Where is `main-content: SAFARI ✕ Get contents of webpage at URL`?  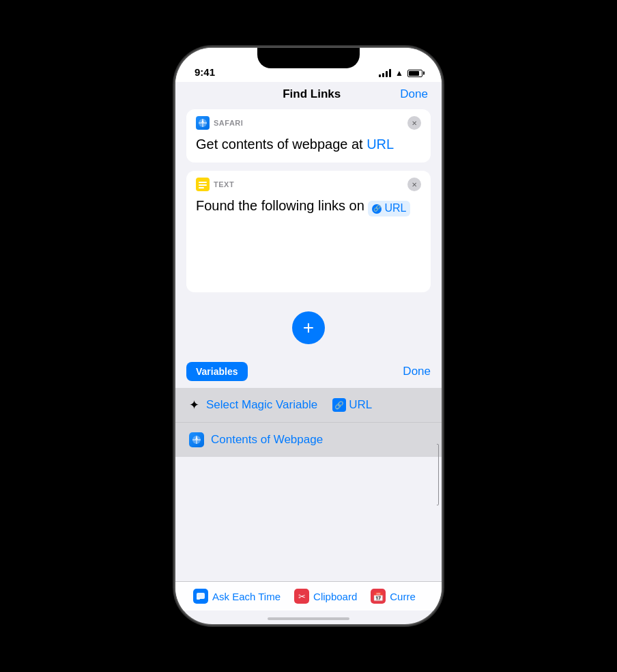
main-content: SAFARI ✕ Get contents of webpage at URL is located at coordinates (308, 205).